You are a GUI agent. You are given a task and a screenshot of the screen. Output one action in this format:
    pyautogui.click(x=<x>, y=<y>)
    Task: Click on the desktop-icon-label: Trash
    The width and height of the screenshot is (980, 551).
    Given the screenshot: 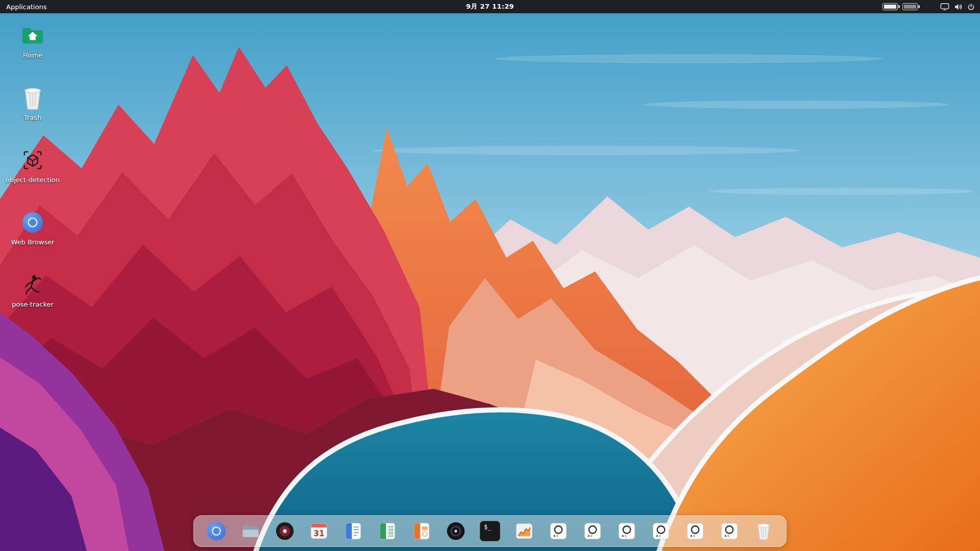 What is the action you would take?
    pyautogui.click(x=33, y=117)
    